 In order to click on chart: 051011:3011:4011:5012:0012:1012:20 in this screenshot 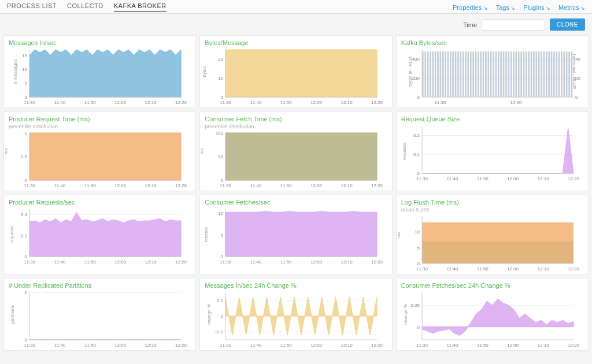, I will do `click(491, 243)`.